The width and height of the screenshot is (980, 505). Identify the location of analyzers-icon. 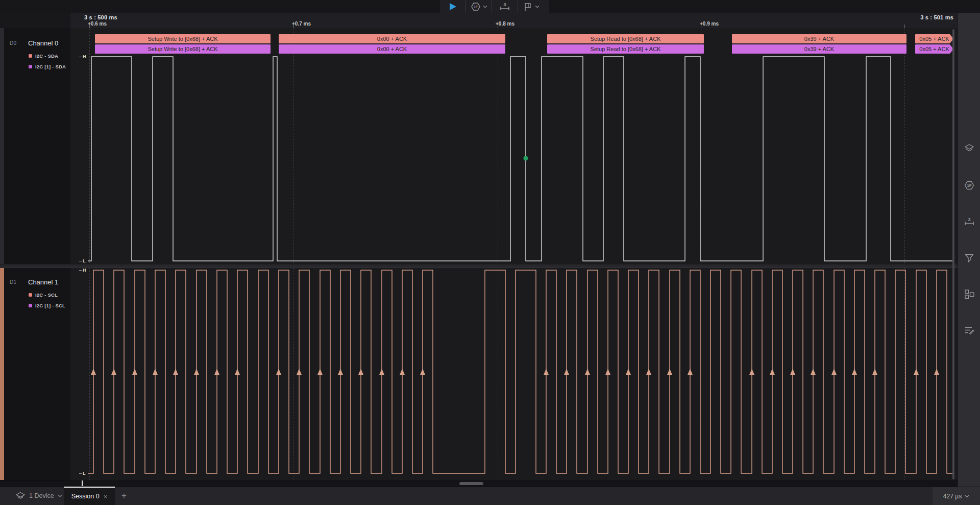
(969, 294).